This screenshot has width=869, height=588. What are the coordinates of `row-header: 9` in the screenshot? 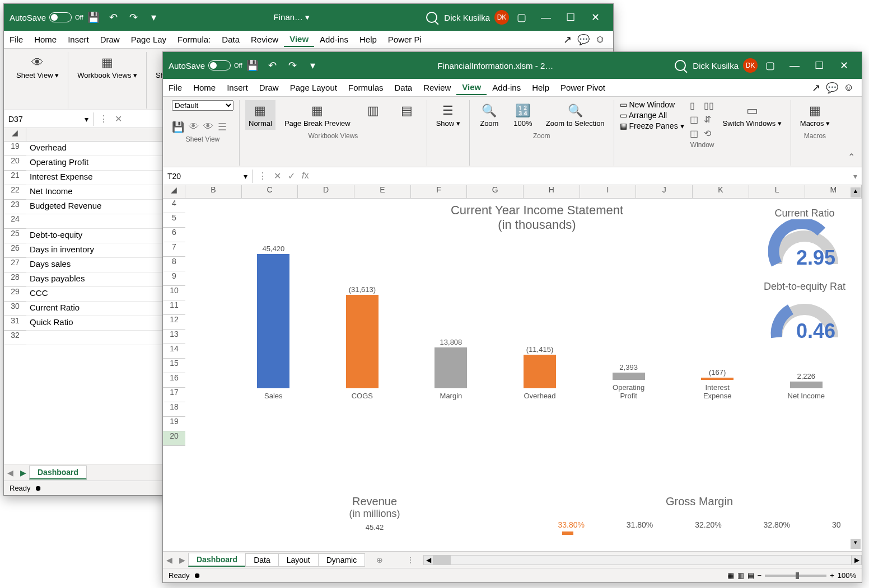 It's located at (174, 279).